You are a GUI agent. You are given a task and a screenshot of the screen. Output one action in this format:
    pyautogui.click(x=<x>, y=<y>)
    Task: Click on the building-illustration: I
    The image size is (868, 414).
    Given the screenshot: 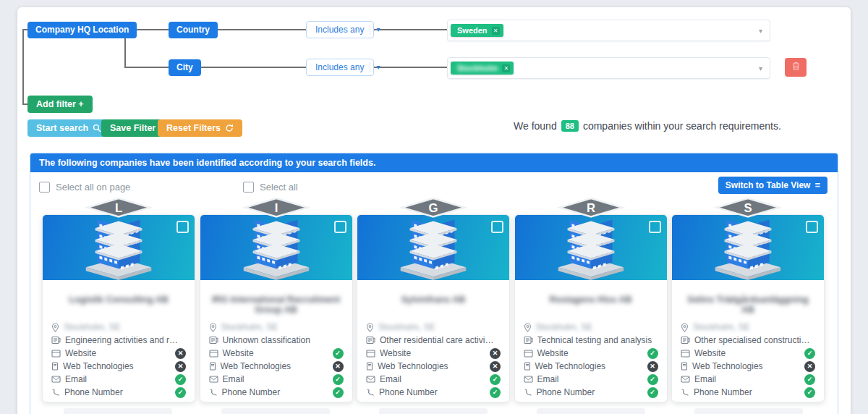 What is the action you would take?
    pyautogui.click(x=276, y=240)
    